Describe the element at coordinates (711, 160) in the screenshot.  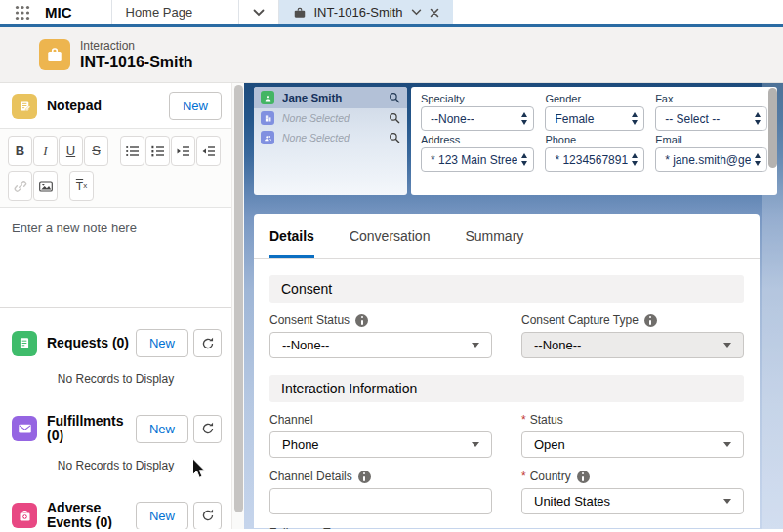
I see `email-select: * jane.smith@ge` at that location.